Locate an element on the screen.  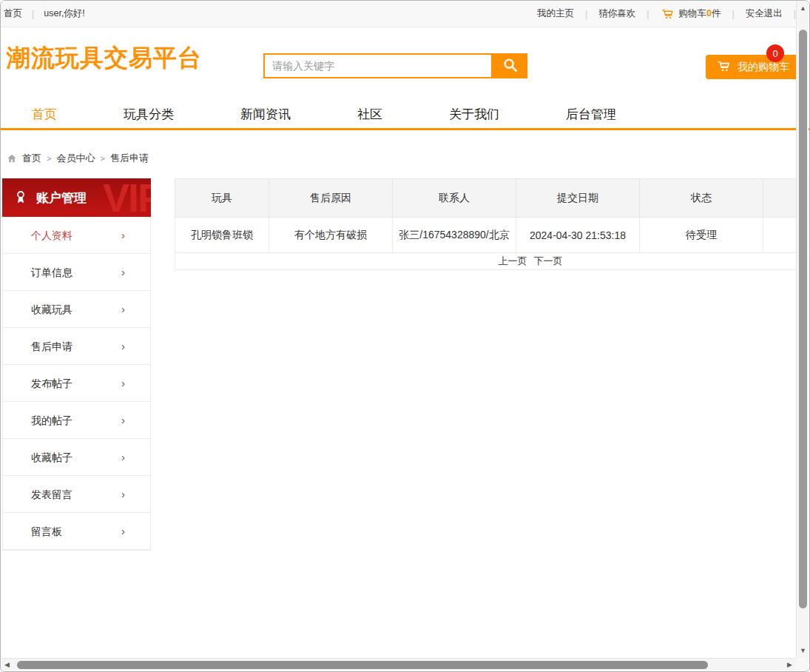
table-row: 孔明锁鲁班锁 有个地方有破损 张三/16754328890/北京 2024-04… is located at coordinates (493, 235).